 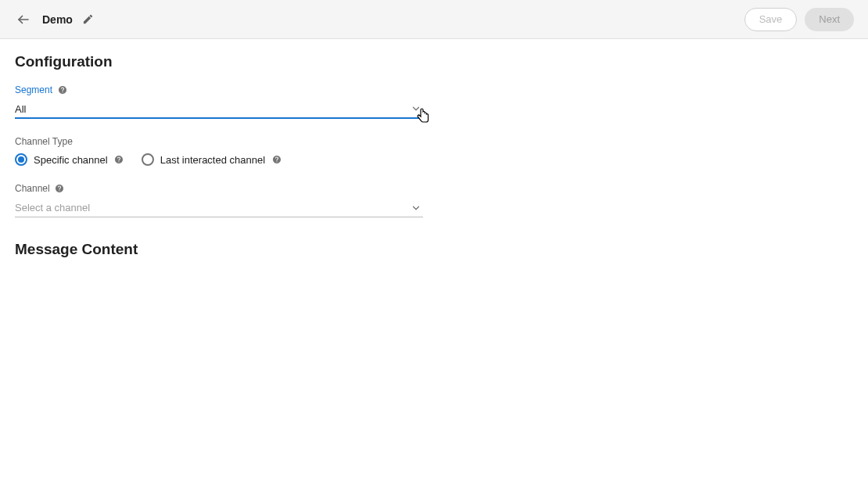 What do you see at coordinates (34, 90) in the screenshot?
I see `segment-label: Segment` at bounding box center [34, 90].